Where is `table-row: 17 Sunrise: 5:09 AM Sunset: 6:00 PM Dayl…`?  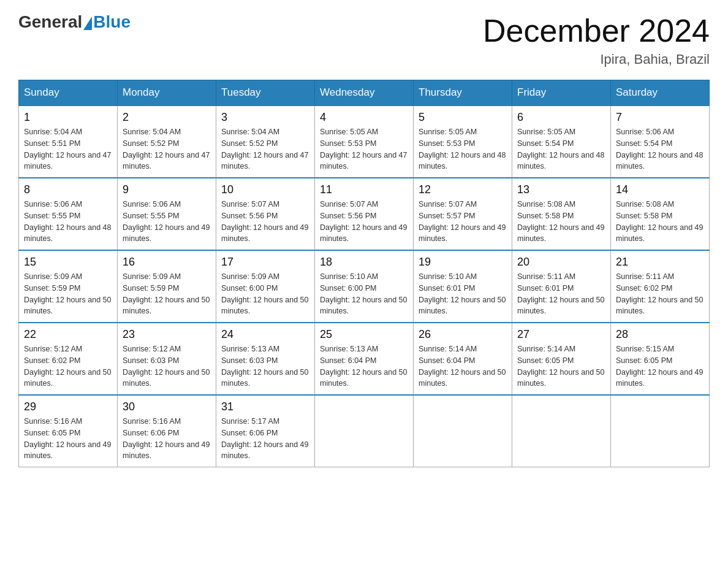
table-row: 17 Sunrise: 5:09 AM Sunset: 6:00 PM Dayl… is located at coordinates (266, 286).